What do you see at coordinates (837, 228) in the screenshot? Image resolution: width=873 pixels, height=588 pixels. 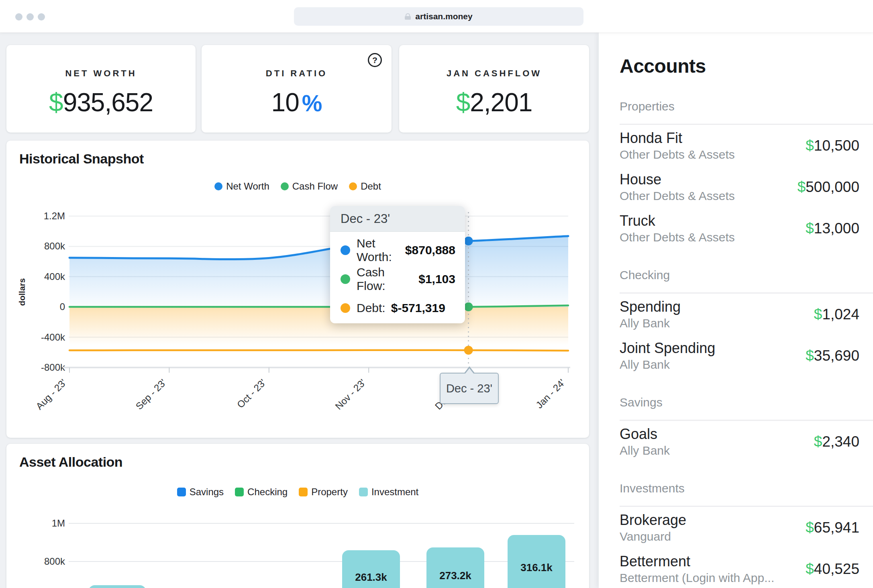 I see `balance-number: 13,000` at bounding box center [837, 228].